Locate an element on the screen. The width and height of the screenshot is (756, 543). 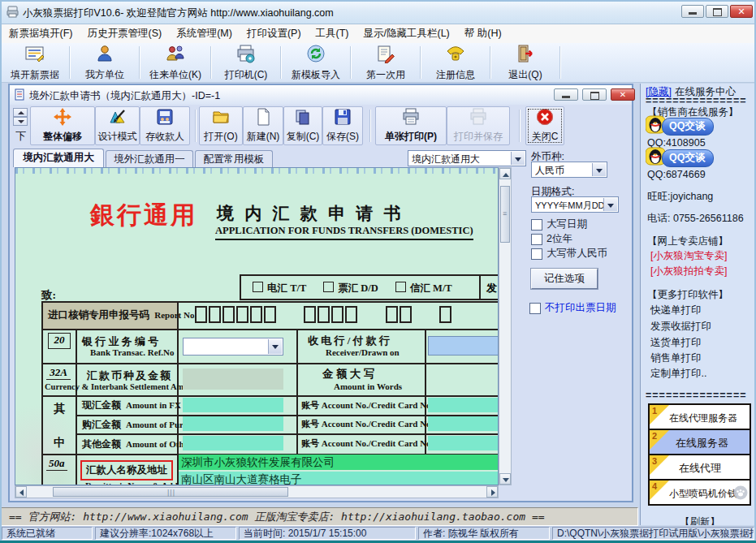
remitter-address-input: 南山区南山大道赛格电子 is located at coordinates (339, 479).